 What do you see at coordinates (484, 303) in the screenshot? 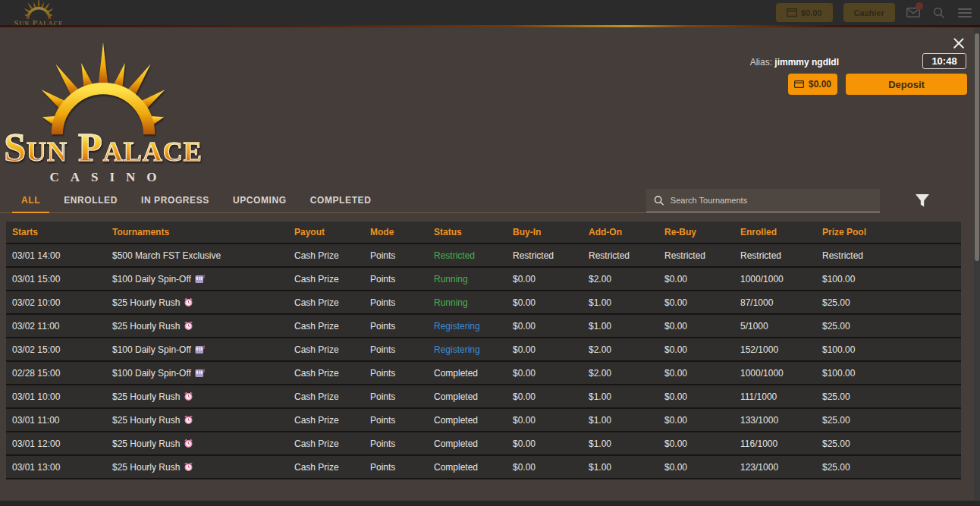
I see `table-row: 03/02 10:00 $25 Hourly Rush Cash Prize P…` at bounding box center [484, 303].